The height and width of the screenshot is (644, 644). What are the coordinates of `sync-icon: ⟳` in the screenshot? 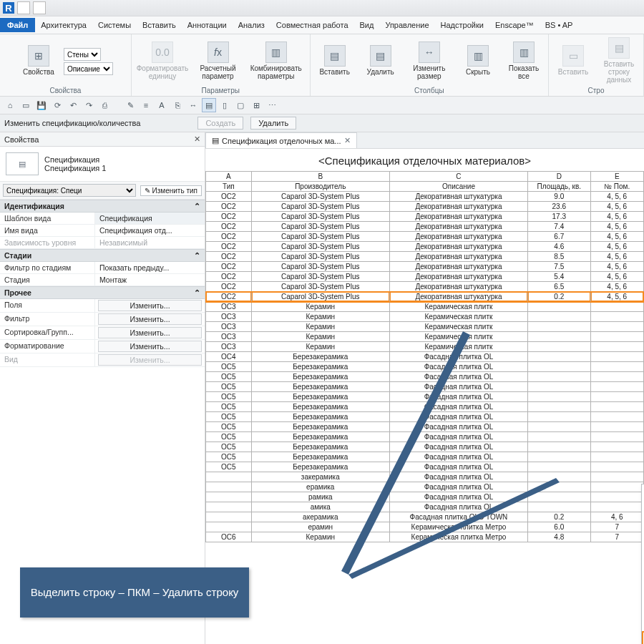 It's located at (57, 105).